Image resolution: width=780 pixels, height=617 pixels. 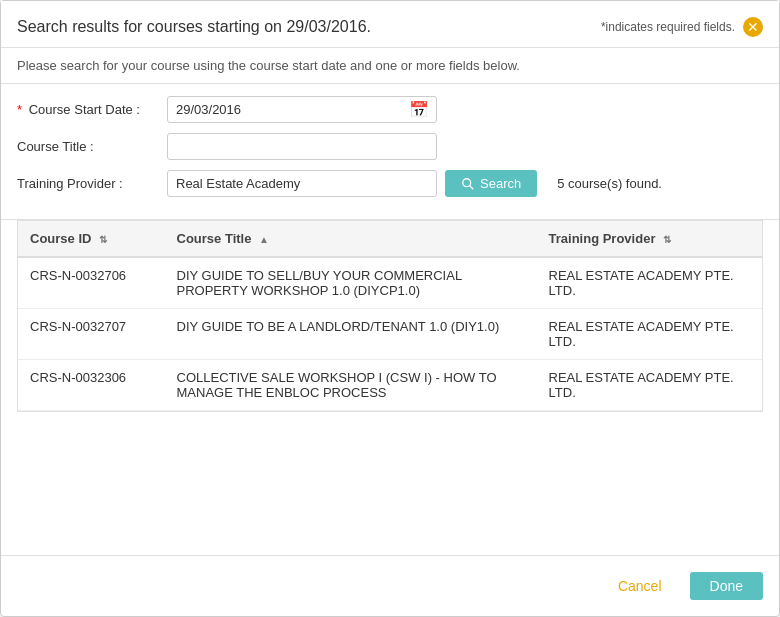 What do you see at coordinates (351, 239) in the screenshot?
I see `col-header-course-title: Course Title ▲` at bounding box center [351, 239].